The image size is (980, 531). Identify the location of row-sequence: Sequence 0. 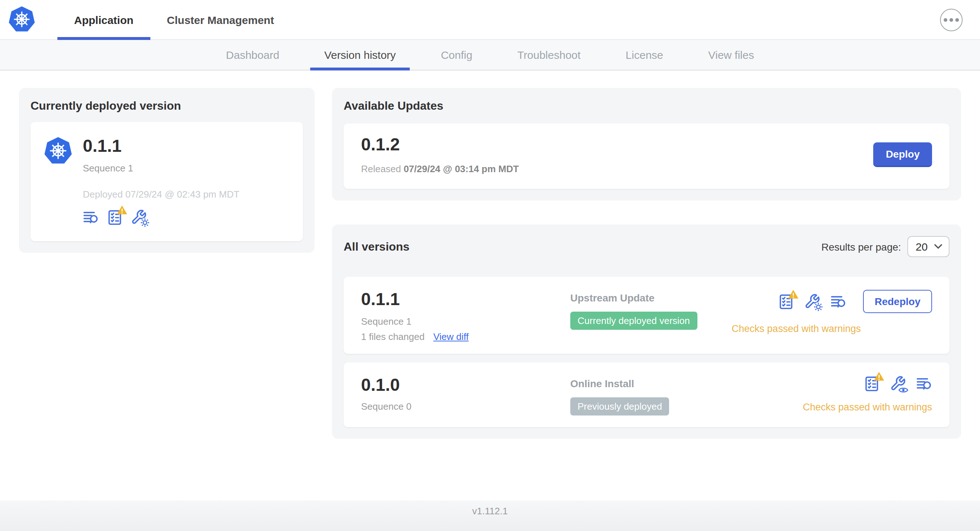
(466, 406).